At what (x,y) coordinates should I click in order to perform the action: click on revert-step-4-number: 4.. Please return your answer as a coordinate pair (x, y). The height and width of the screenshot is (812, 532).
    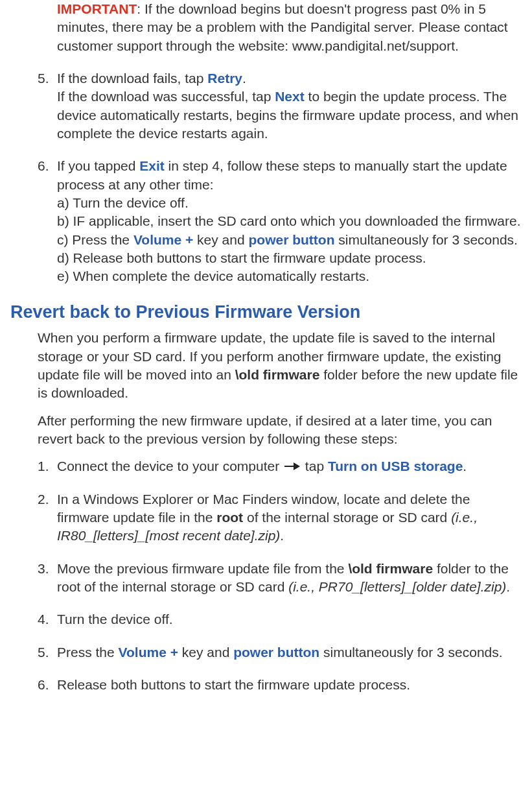
    Looking at the image, I should click on (43, 619).